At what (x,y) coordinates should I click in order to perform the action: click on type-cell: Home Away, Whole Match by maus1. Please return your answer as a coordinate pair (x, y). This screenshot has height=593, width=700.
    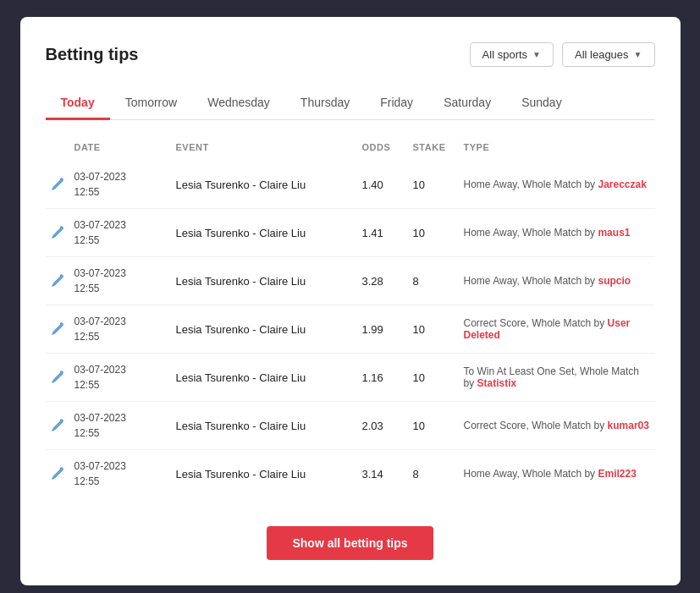
    Looking at the image, I should click on (558, 233).